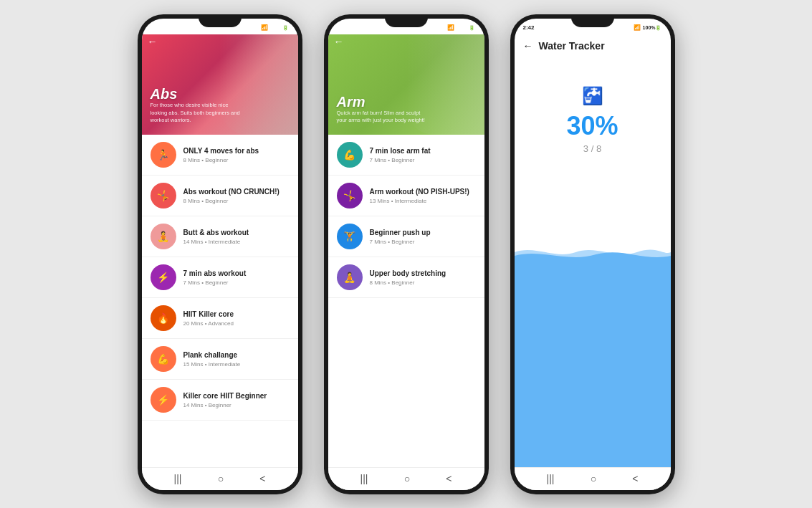 This screenshot has height=508, width=812. Describe the element at coordinates (237, 196) in the screenshot. I see `workout-info: Abs workout (NO CRUNCH!) 8 Mins • Beginn…` at that location.